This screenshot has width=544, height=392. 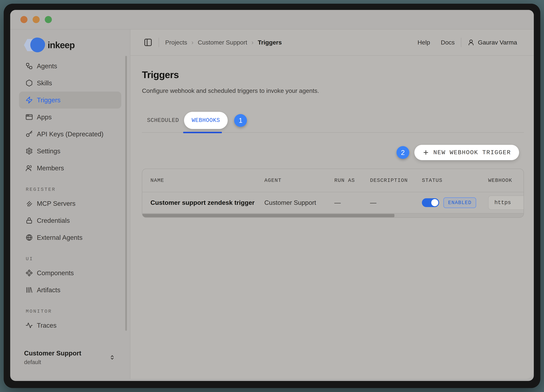 What do you see at coordinates (333, 202) in the screenshot?
I see `table-row: Customer support zendesk trigger Custome…` at bounding box center [333, 202].